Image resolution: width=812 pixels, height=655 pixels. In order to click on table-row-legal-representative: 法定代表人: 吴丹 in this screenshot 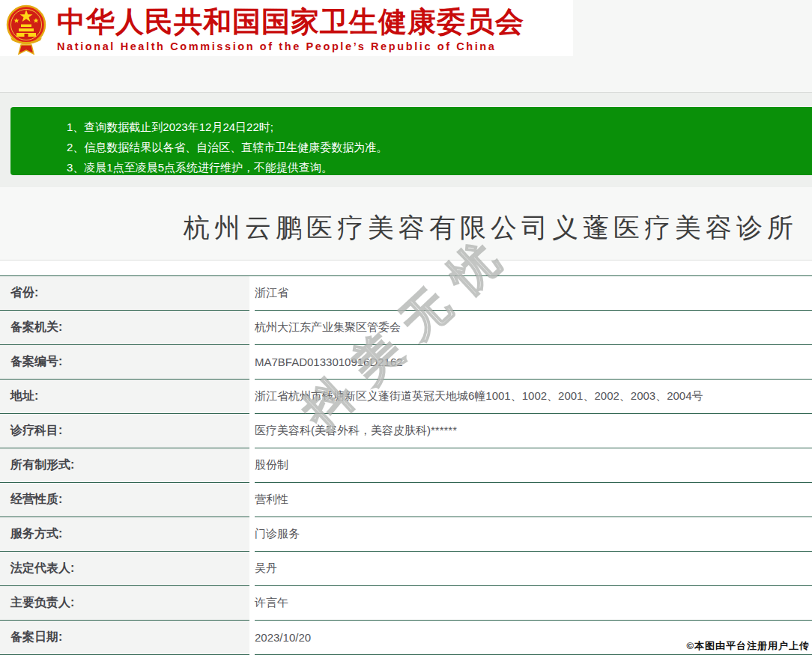, I will do `click(406, 569)`.